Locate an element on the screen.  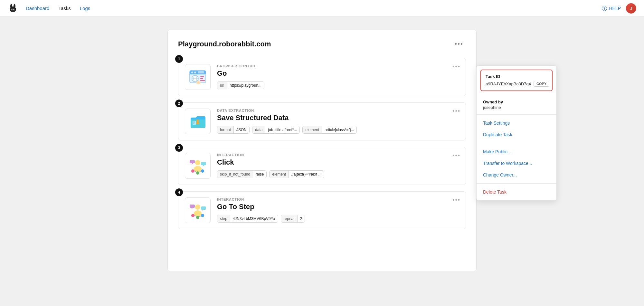
owned-by-section: Owned by josephine is located at coordinates (516, 105).